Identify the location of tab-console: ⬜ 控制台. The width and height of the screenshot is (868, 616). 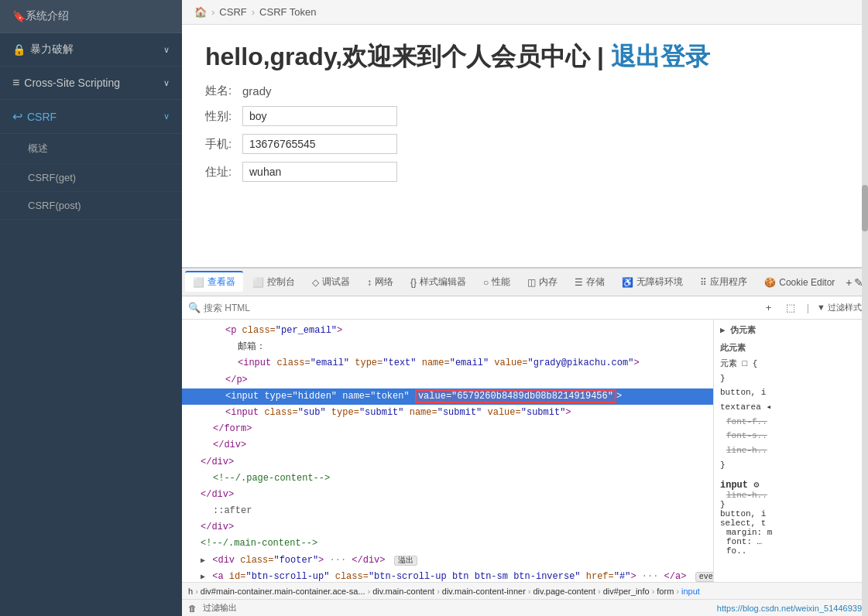
(274, 282).